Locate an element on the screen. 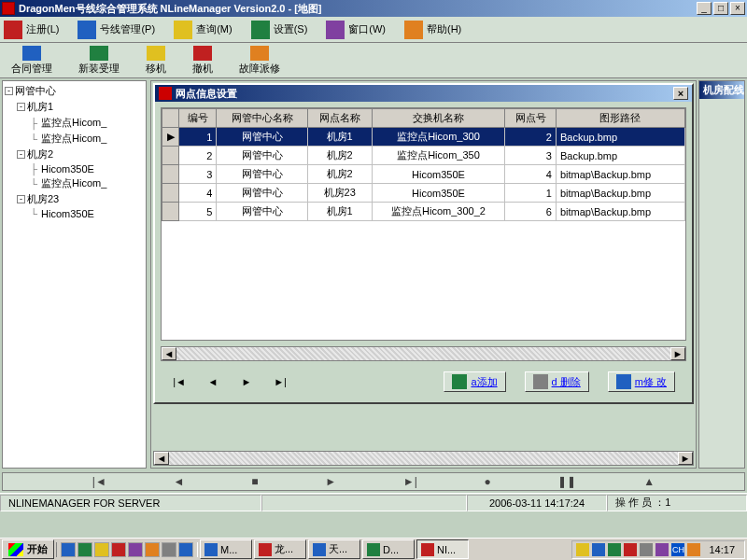 This screenshot has height=560, width=747. menu-window: 窗口(W) is located at coordinates (356, 30).